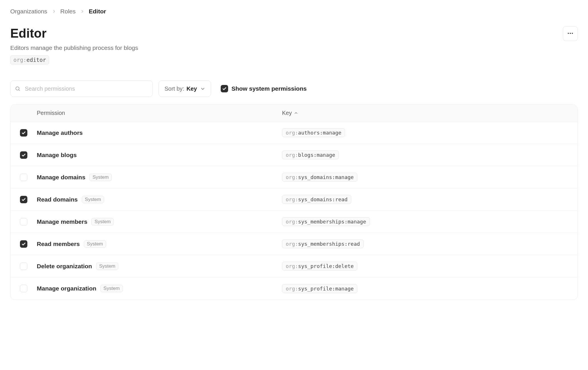  I want to click on permission-key-value: sys_profile:delete, so click(326, 266).